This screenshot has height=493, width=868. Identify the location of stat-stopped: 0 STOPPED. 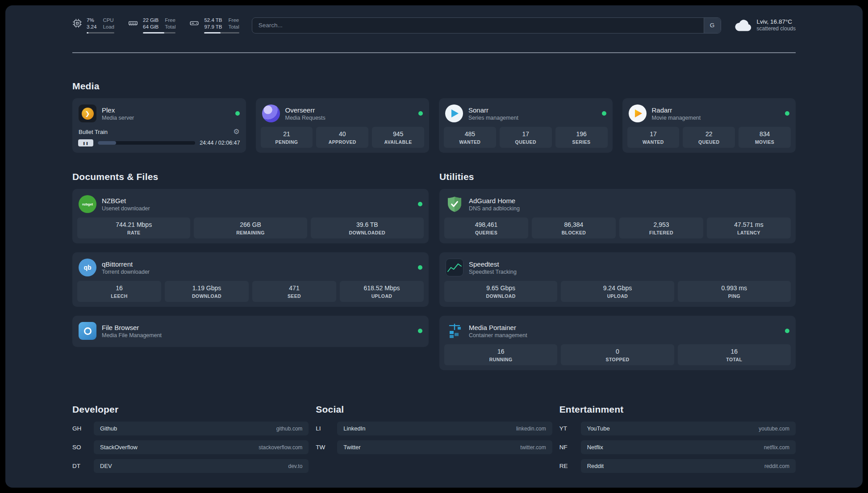
(617, 355).